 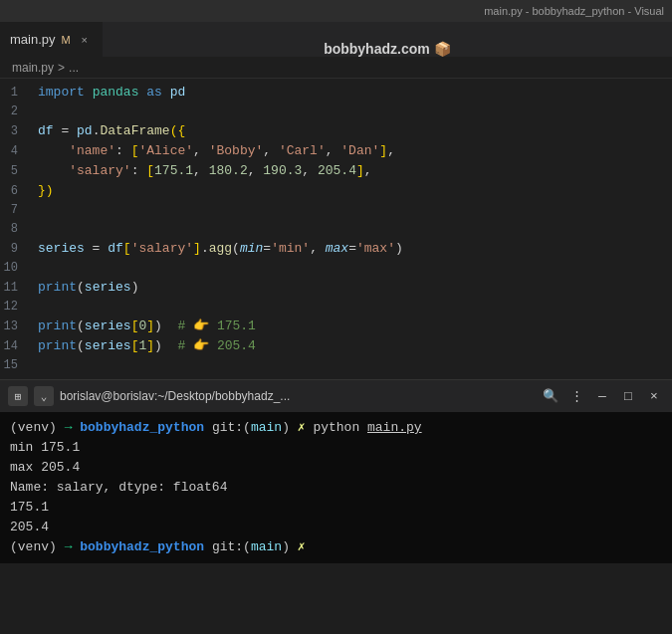 I want to click on line-content: 'salary': [175.1, 180.2, 190.3, 205.4],, so click(x=200, y=171).